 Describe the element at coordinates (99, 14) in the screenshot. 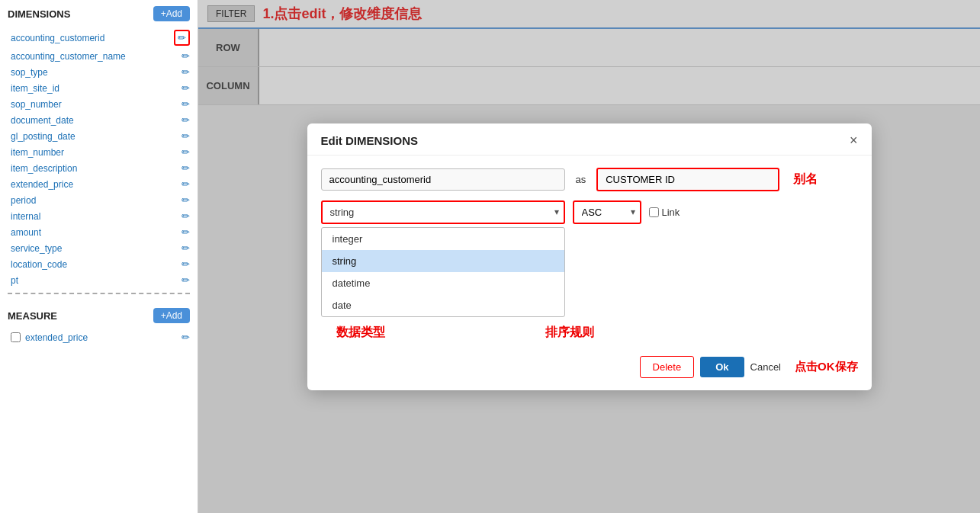

I see `dimensions-section-header: DIMENSIONS +Add` at that location.